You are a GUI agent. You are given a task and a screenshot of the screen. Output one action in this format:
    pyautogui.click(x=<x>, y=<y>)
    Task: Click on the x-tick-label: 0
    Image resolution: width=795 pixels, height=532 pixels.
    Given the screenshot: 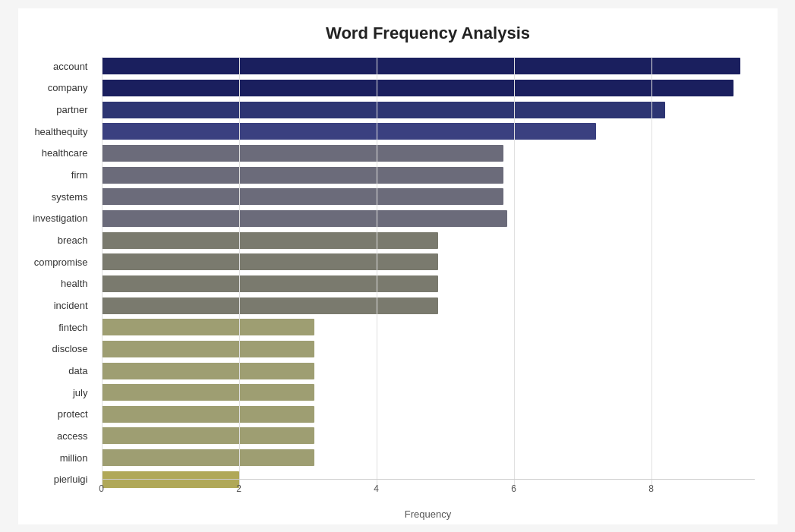 What is the action you would take?
    pyautogui.click(x=102, y=489)
    